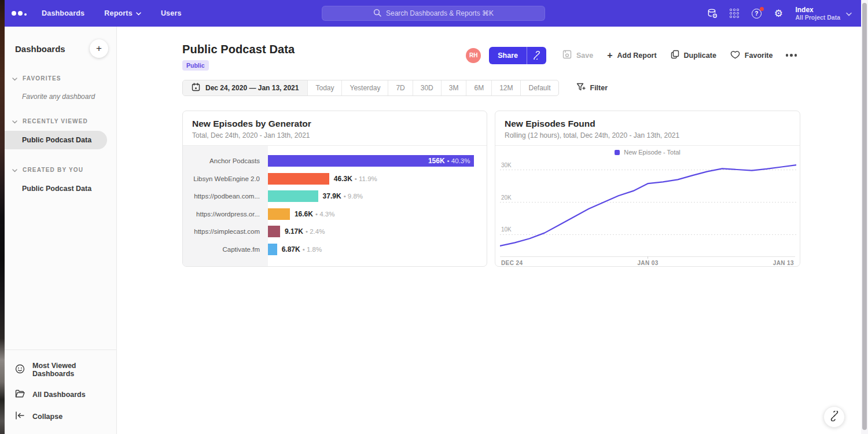 This screenshot has height=434, width=868. What do you see at coordinates (63, 13) in the screenshot?
I see `nav-item-dashboards: Dashboards` at bounding box center [63, 13].